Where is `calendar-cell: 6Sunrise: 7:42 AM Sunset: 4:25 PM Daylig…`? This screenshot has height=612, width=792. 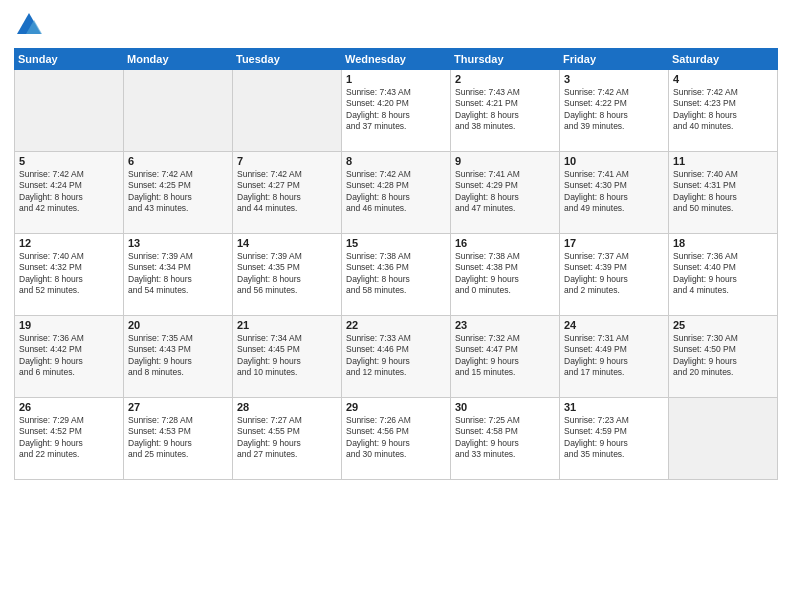
calendar-cell: 6Sunrise: 7:42 AM Sunset: 4:25 PM Daylig… is located at coordinates (178, 193).